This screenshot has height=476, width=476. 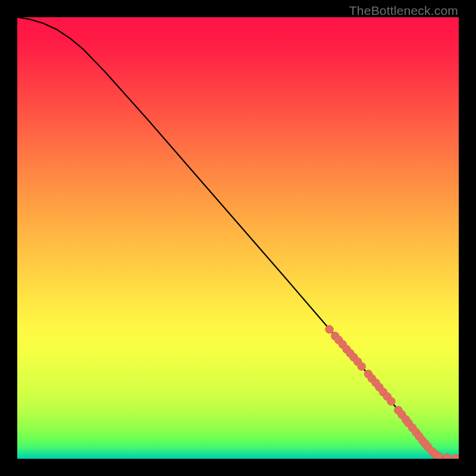 What do you see at coordinates (392, 392) in the screenshot?
I see `markers-group` at bounding box center [392, 392].